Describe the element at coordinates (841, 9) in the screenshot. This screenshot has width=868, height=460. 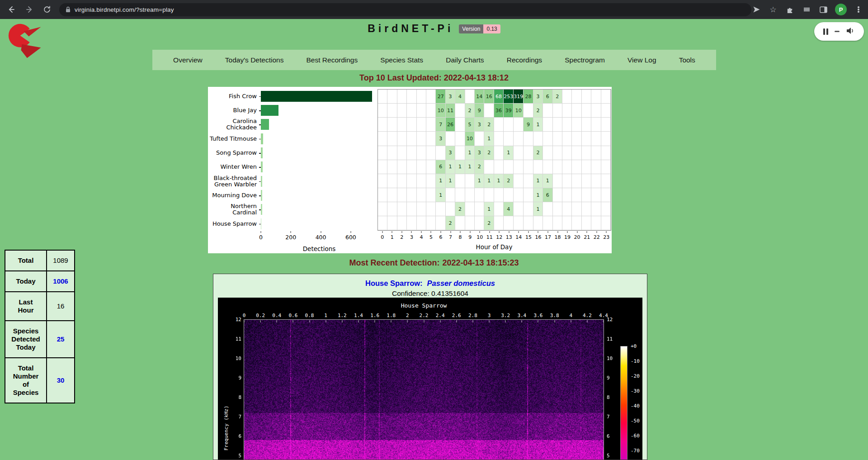
I see `profile-avatar: P` at that location.